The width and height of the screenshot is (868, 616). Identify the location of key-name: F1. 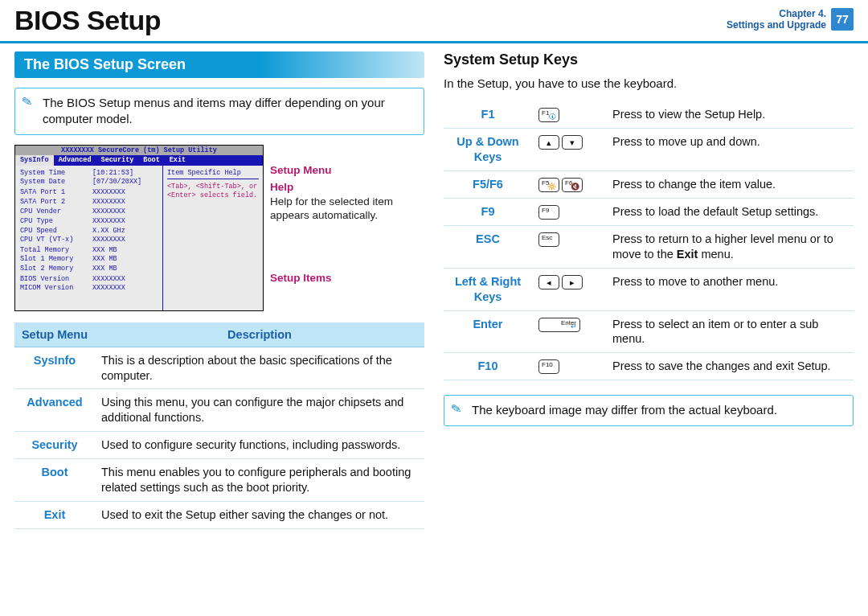
(488, 115).